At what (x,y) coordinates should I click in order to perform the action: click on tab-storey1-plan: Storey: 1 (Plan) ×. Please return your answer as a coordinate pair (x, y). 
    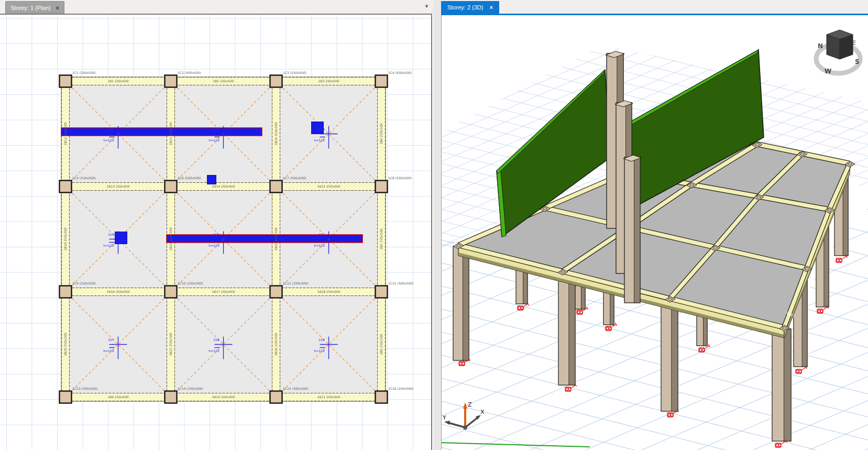
    Looking at the image, I should click on (35, 7).